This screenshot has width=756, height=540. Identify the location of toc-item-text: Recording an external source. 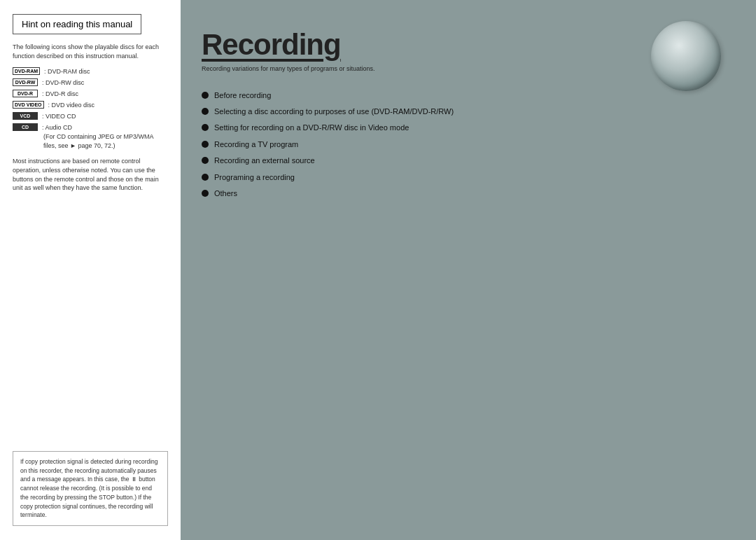
(265, 161).